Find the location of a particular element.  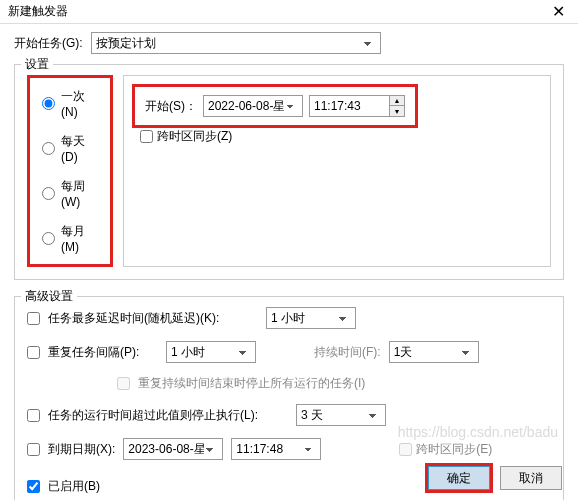

stop-all-checkbox is located at coordinates (124, 384).